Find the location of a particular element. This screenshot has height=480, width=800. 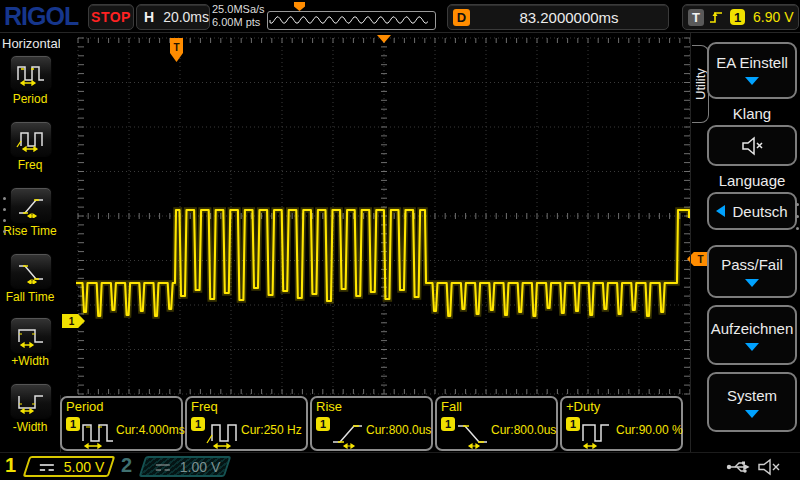

menu-item-pass-fail: Pass/Fail is located at coordinates (752, 272).